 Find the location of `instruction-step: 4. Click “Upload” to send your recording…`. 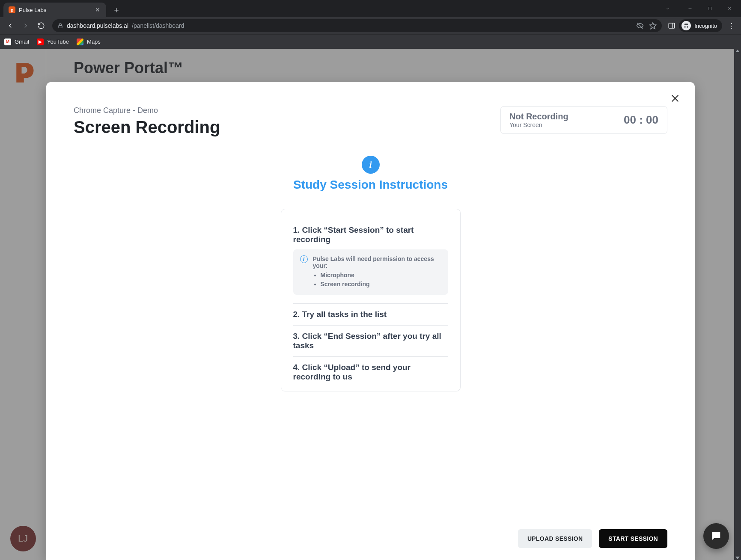

instruction-step: 4. Click “Upload” to send your recording… is located at coordinates (371, 372).